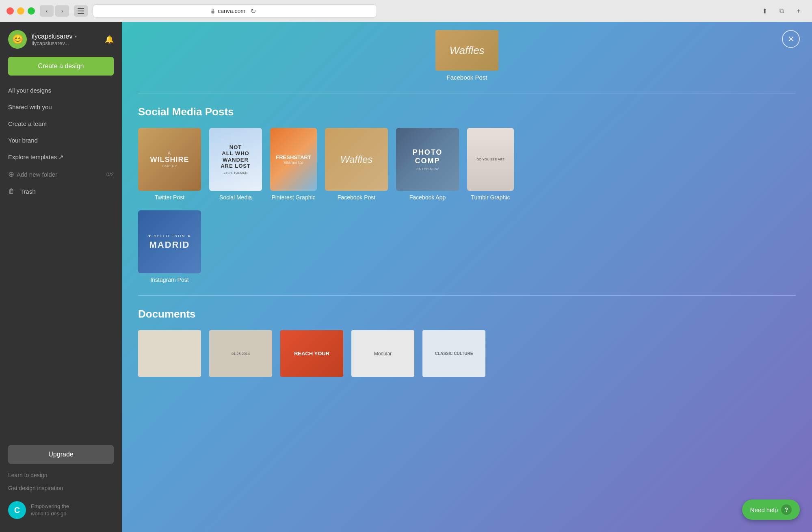 The image size is (812, 532). What do you see at coordinates (236, 197) in the screenshot?
I see `social-label: Social Media` at bounding box center [236, 197].